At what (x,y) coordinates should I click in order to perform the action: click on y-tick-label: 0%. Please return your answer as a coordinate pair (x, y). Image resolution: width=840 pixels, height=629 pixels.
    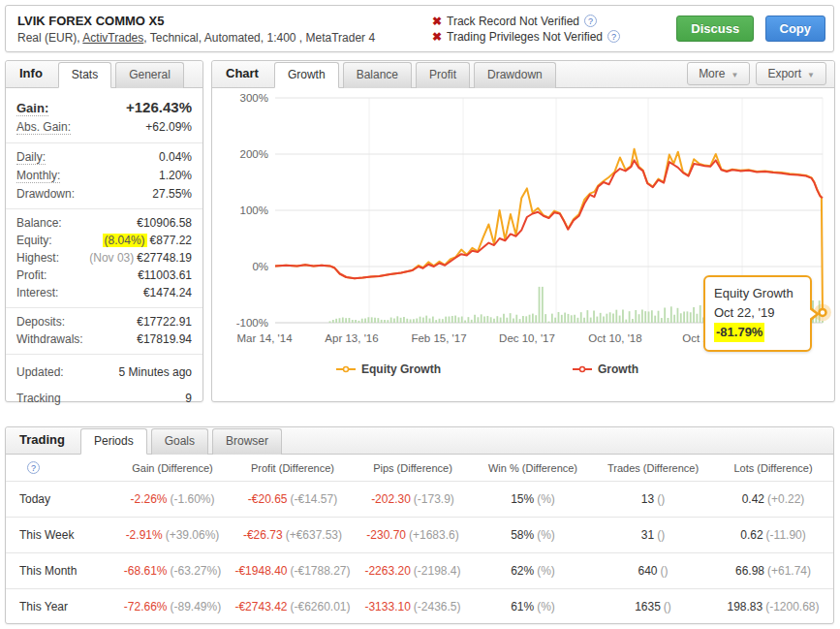
    Looking at the image, I should click on (260, 267).